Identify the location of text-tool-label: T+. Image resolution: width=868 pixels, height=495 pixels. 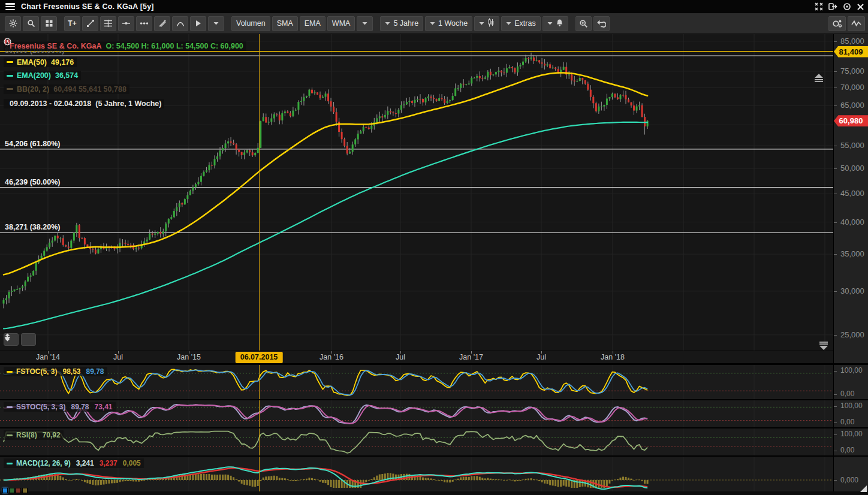
(72, 23).